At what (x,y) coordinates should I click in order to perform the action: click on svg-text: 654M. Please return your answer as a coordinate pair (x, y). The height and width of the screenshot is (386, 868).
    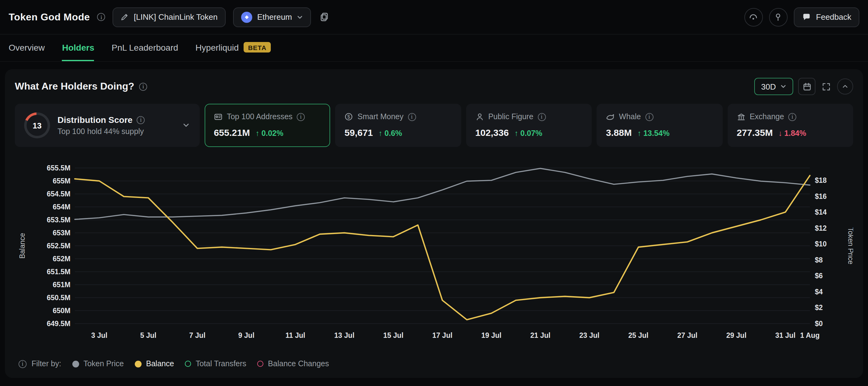
    Looking at the image, I should click on (61, 207).